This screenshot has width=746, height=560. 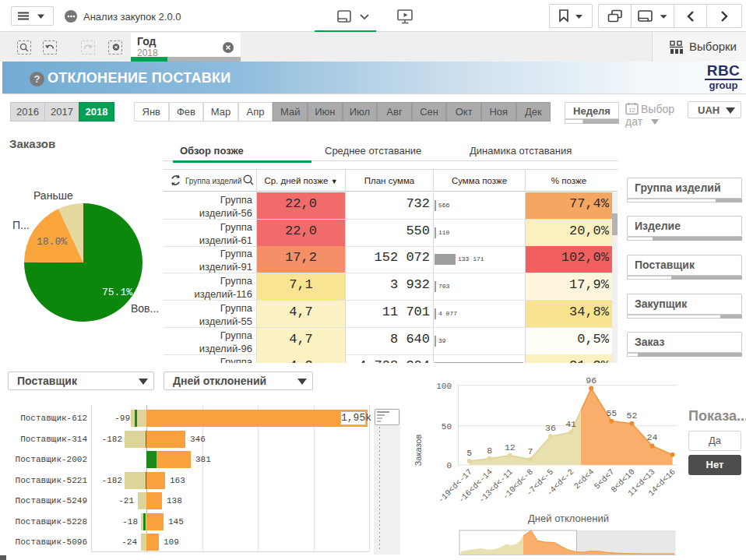 I want to click on svg-text: 50, so click(x=447, y=427).